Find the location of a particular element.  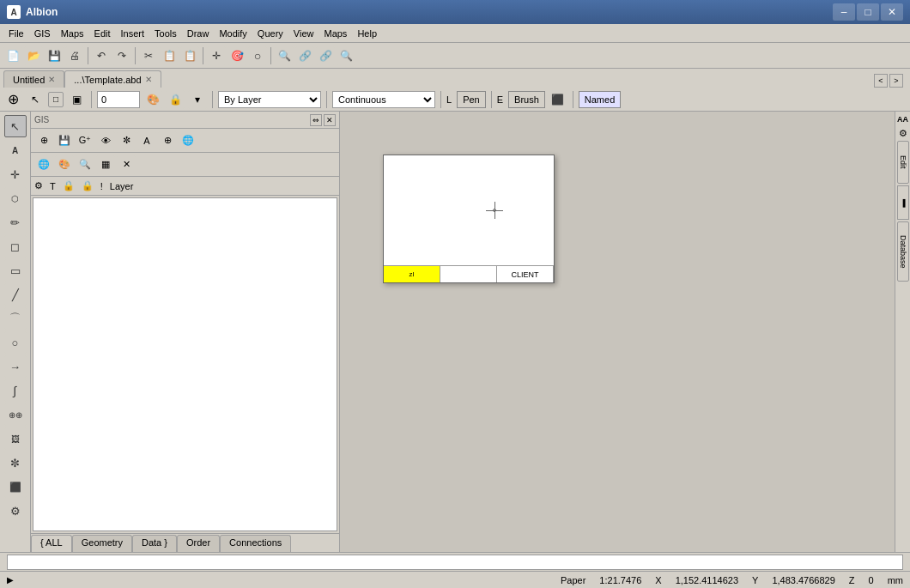

menu-help: Help is located at coordinates (367, 33).